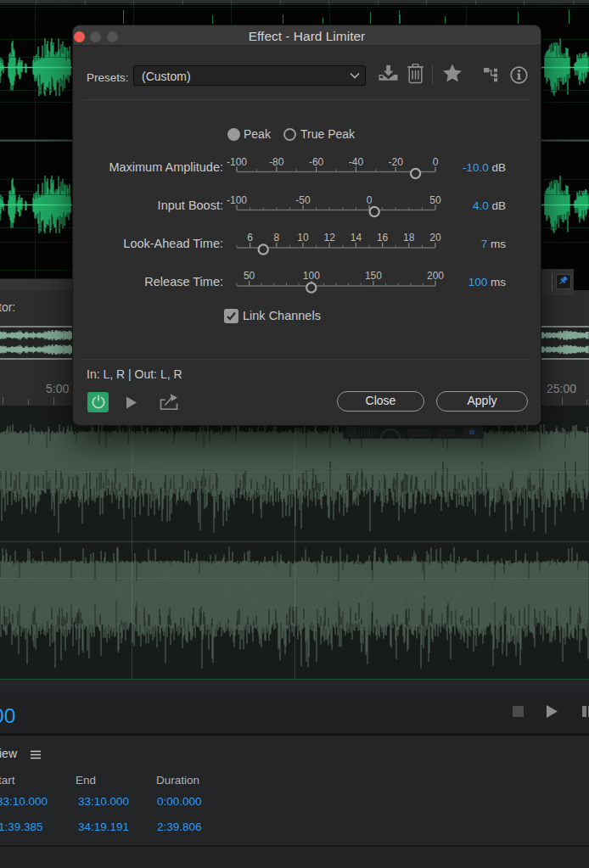 The height and width of the screenshot is (868, 589). What do you see at coordinates (250, 238) in the screenshot?
I see `svg-text: 6` at bounding box center [250, 238].